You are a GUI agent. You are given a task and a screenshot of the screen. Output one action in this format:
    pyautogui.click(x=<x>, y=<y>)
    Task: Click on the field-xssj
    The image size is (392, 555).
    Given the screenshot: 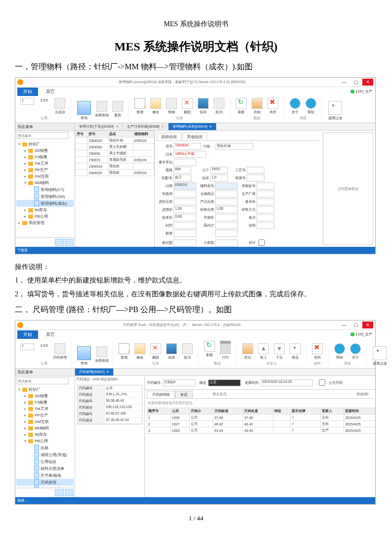 What is the action you would take?
    pyautogui.click(x=265, y=210)
    